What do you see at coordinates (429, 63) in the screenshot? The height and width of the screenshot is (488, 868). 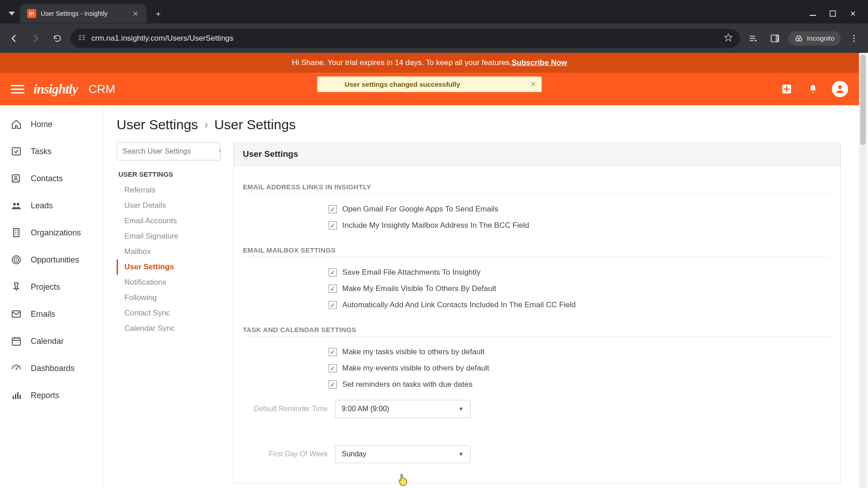 I see `trial-banner: Hi Shane. Your trial expires in 14 days.…` at bounding box center [429, 63].